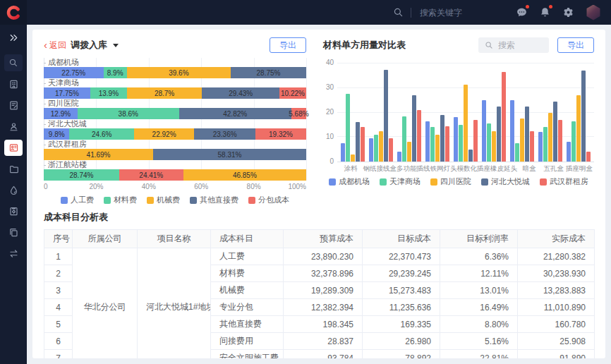 This screenshot has width=611, height=364. I want to click on cell-subject: 其他直接费, so click(247, 324).